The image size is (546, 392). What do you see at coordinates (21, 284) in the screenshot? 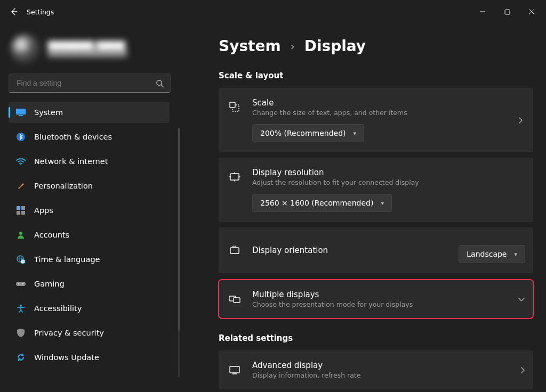
I see `gamepad-icon` at bounding box center [21, 284].